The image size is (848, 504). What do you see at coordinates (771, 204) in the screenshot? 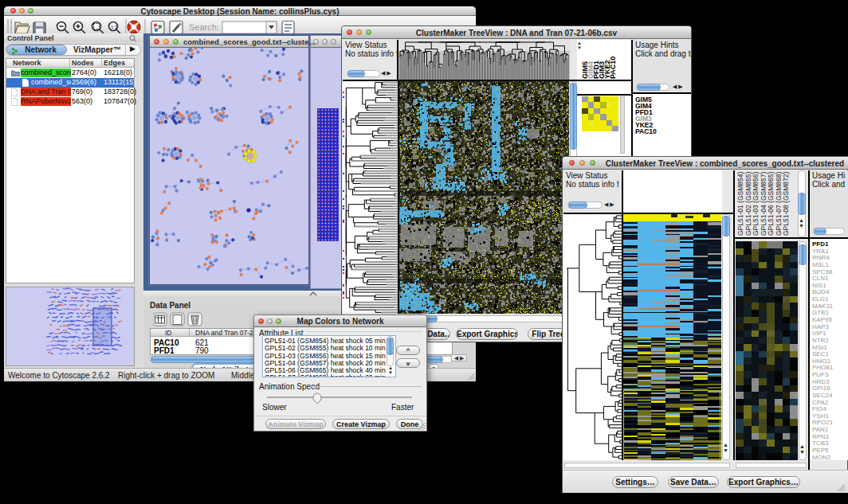
I see `svg-text: GPL51-06 (GSM865)` at bounding box center [771, 204].